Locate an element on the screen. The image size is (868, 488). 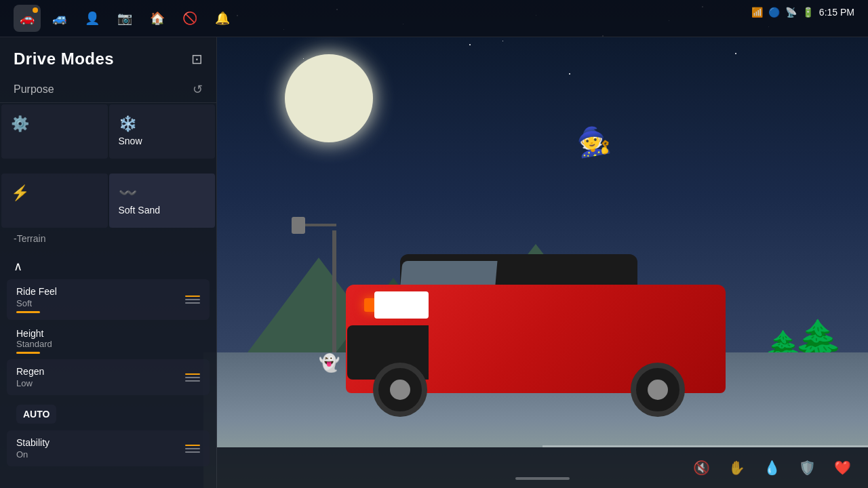
nav-icon-garage: 🏠 is located at coordinates (157, 18).